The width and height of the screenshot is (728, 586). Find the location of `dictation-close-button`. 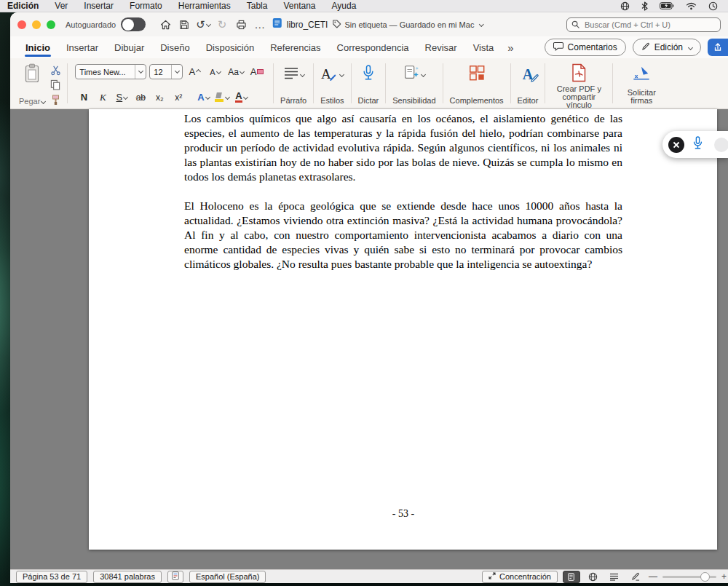

dictation-close-button is located at coordinates (676, 145).